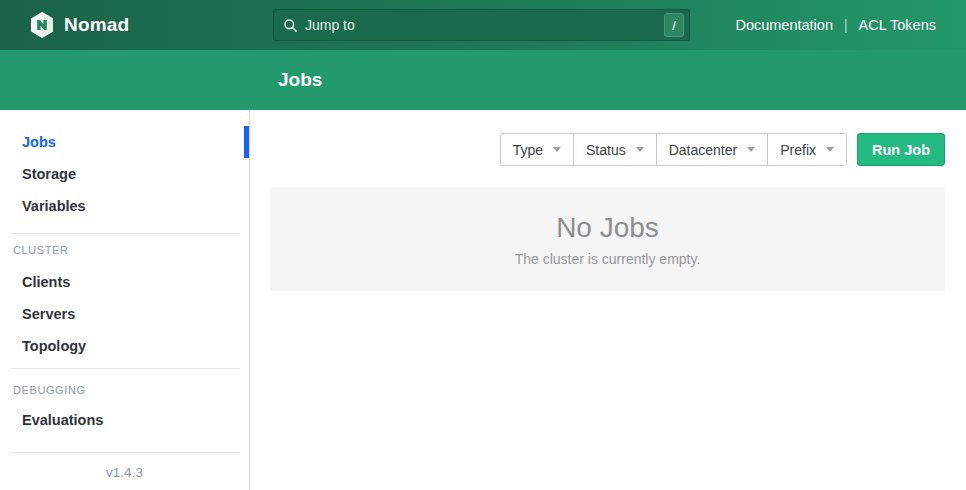  Describe the element at coordinates (528, 150) in the screenshot. I see `filter-label: Type` at that location.